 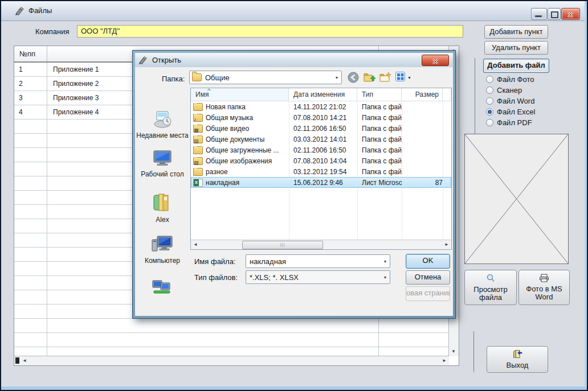 What do you see at coordinates (516, 112) in the screenshot?
I see `radio-label: Файл Excel` at bounding box center [516, 112].